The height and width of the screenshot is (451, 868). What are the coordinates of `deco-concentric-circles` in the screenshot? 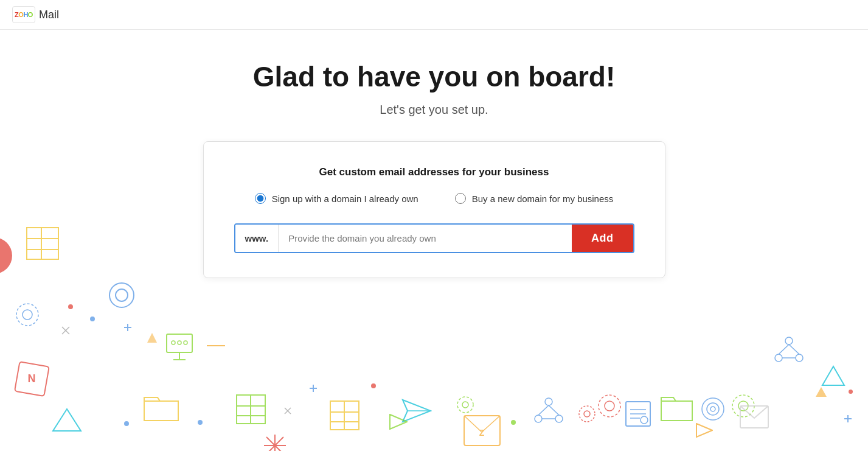 It's located at (713, 409).